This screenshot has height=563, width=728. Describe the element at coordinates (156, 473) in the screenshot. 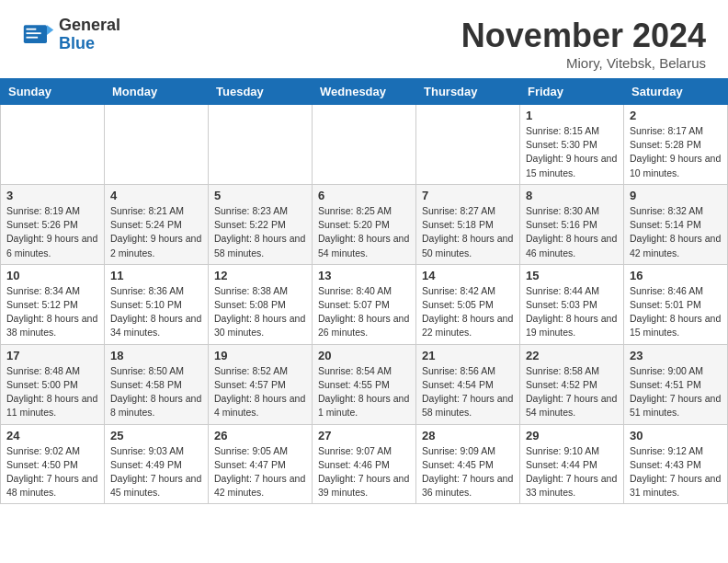

I see `day-info: Sunrise: 9:03 AM Sunset: 4:49 PM Dayligh…` at that location.